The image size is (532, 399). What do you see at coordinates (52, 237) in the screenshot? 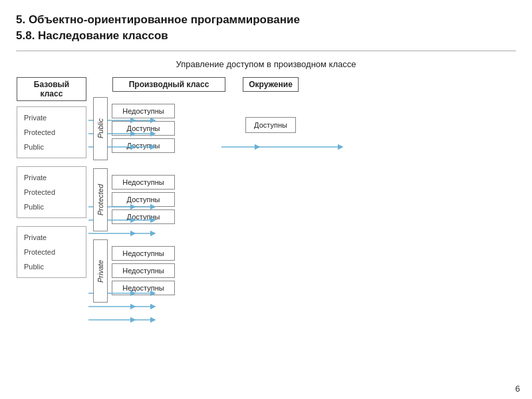
I see `base-private-3: Private` at bounding box center [52, 237].